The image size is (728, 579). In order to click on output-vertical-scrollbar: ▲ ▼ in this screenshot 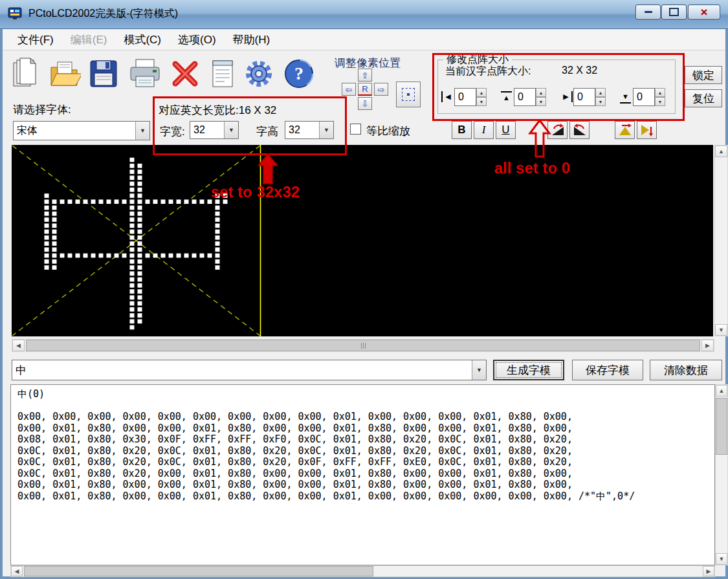, I will do `click(722, 475)`.